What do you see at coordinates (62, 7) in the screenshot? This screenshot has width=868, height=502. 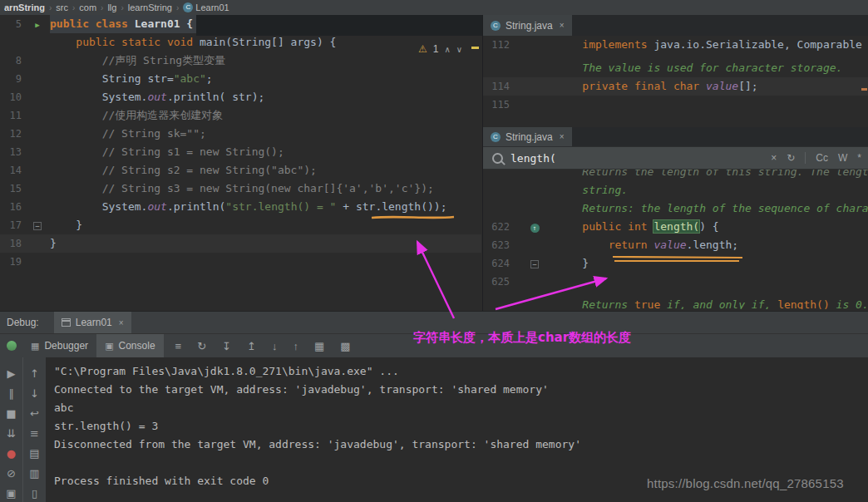 I see `breadcrumb-item: src` at bounding box center [62, 7].